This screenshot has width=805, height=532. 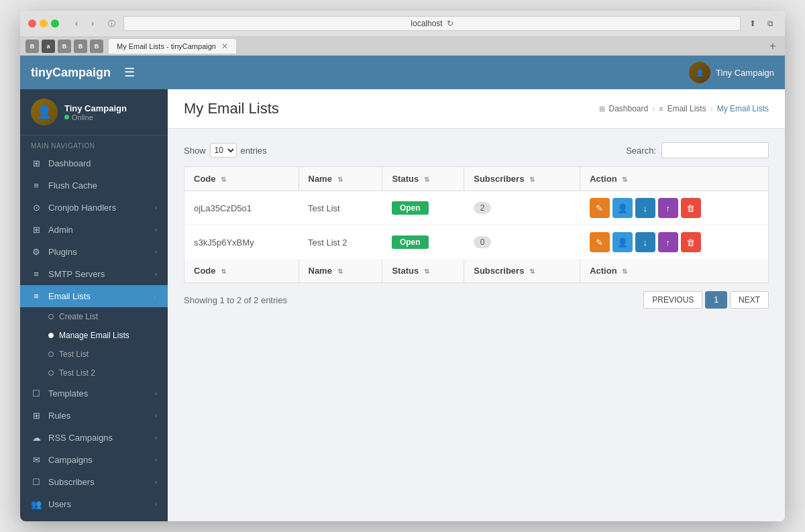 What do you see at coordinates (691, 242) in the screenshot?
I see `row2-delete-button: 🗑` at bounding box center [691, 242].